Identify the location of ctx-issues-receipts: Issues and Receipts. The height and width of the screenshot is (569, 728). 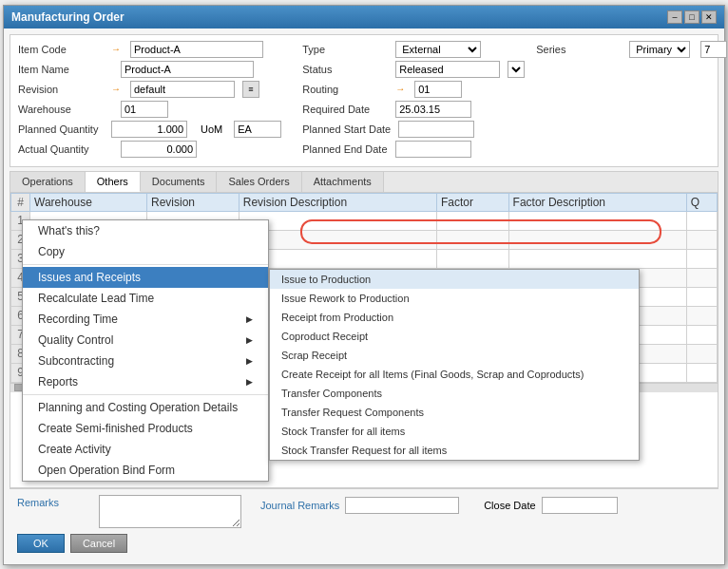
(145, 277).